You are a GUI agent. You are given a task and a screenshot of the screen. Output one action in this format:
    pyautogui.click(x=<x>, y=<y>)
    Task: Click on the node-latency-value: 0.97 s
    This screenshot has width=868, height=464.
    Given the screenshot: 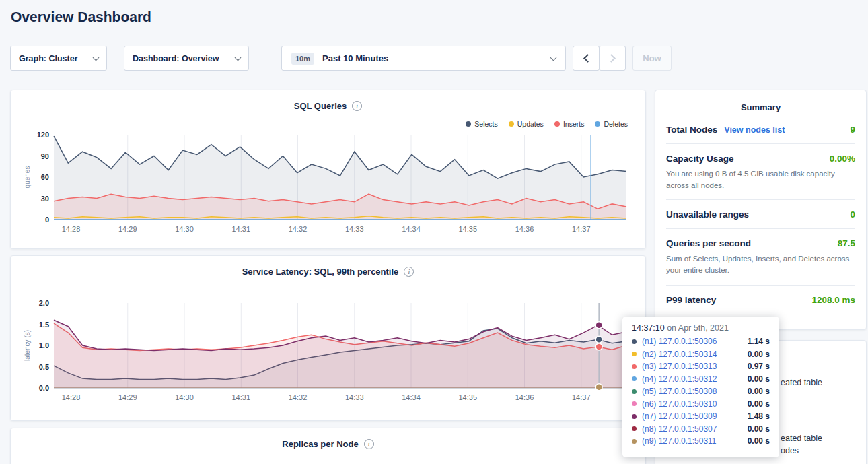 What is the action you would take?
    pyautogui.click(x=759, y=366)
    